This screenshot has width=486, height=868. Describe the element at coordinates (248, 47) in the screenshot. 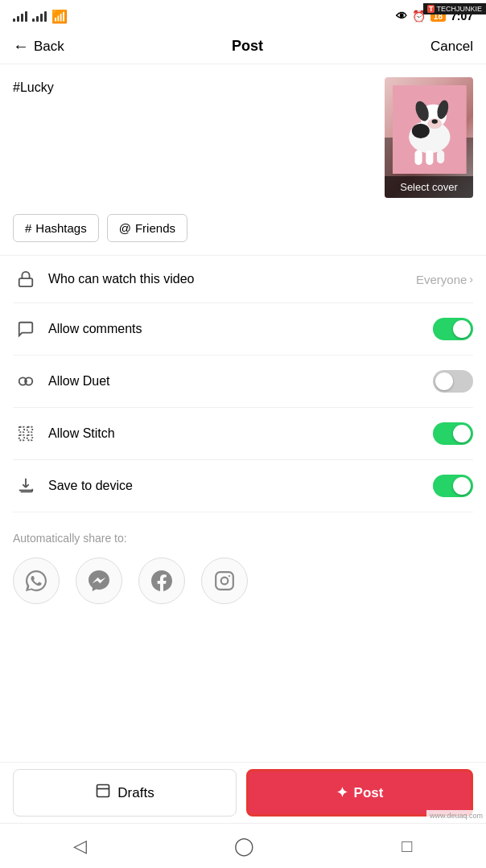

I see `page-title: Post` at that location.